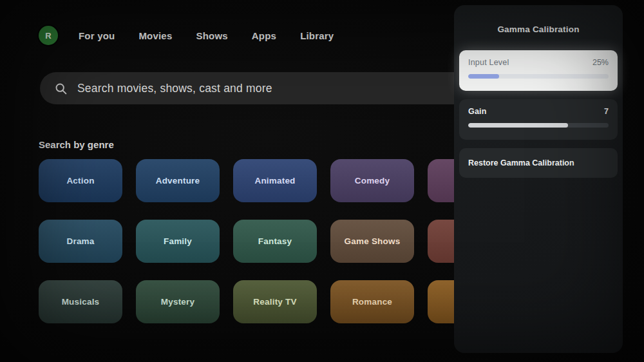  What do you see at coordinates (538, 71) in the screenshot?
I see `input-level-slider: Input Level 25%` at bounding box center [538, 71].